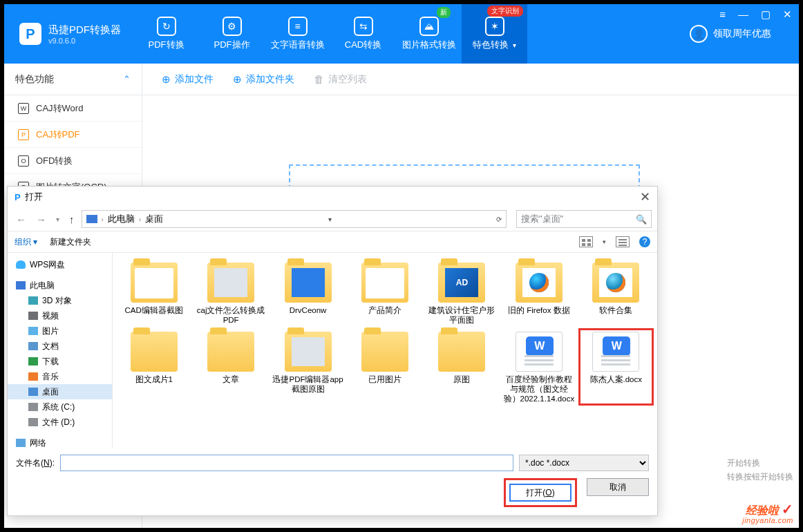 The image size is (803, 532). What do you see at coordinates (70, 242) in the screenshot?
I see `new-folder-button: 新建文件夹` at bounding box center [70, 242].